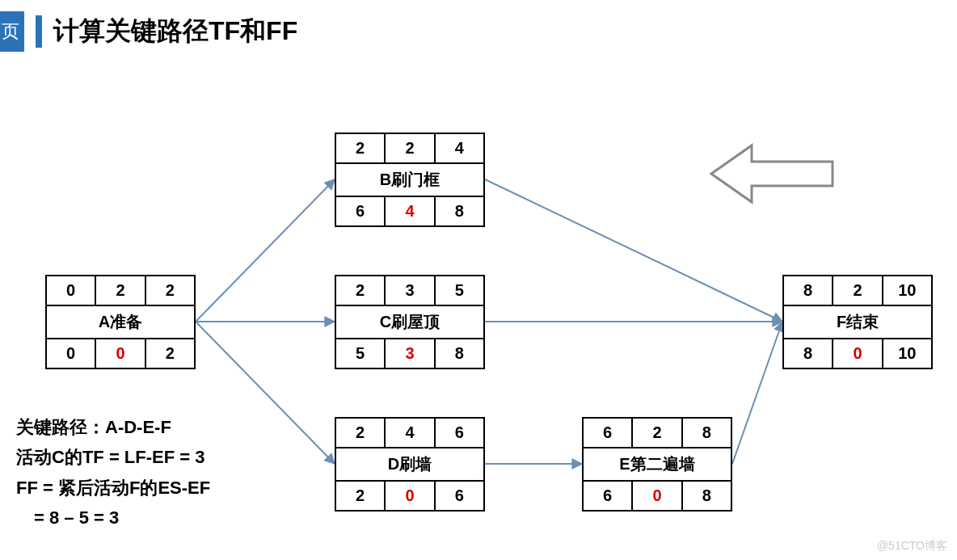 This screenshot has height=560, width=957. I want to click on note-critical-path: 关键路径：A-D-E-F, so click(113, 427).